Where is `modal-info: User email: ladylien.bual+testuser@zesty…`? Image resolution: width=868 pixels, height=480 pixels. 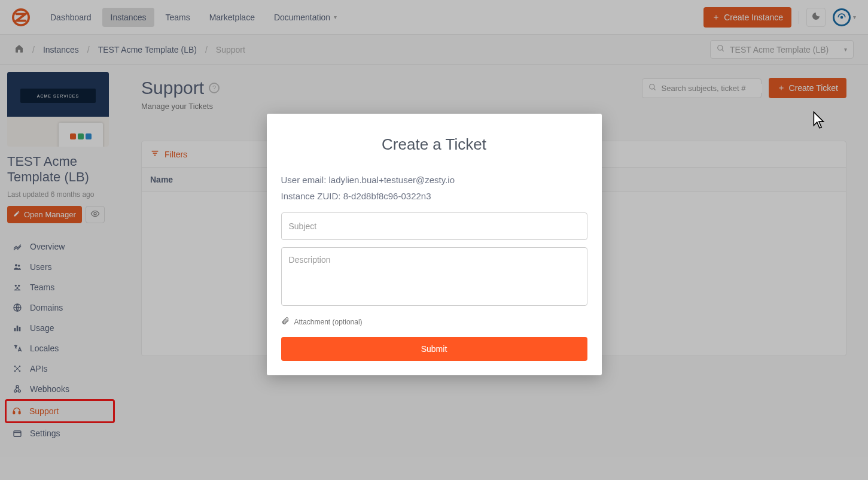
modal-info: User email: ladylien.bual+testuser@zesty… is located at coordinates (434, 188).